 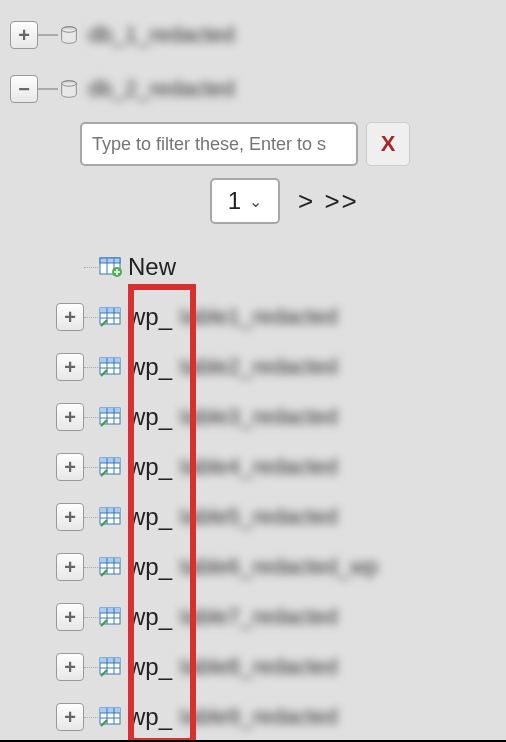 What do you see at coordinates (259, 367) in the screenshot?
I see `table-name: table2_redacted` at bounding box center [259, 367].